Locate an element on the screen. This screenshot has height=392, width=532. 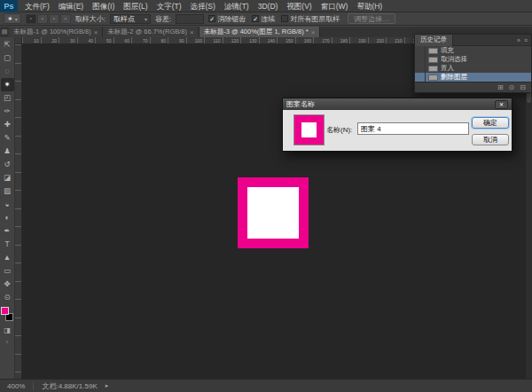
dialog-title-bar: 图案名称 ✕ is located at coordinates (397, 105).